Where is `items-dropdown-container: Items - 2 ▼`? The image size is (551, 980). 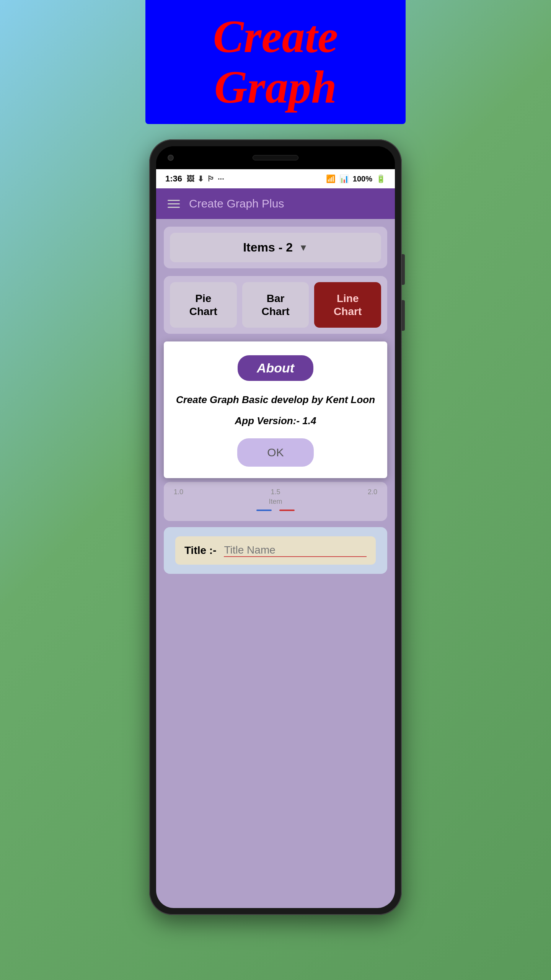 items-dropdown-container: Items - 2 ▼ is located at coordinates (276, 247).